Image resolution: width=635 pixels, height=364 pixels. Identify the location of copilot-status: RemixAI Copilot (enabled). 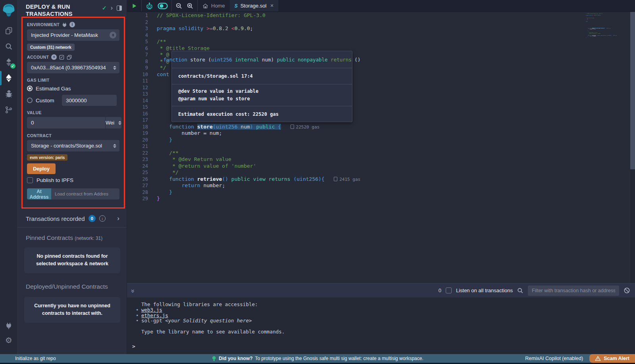
(554, 358).